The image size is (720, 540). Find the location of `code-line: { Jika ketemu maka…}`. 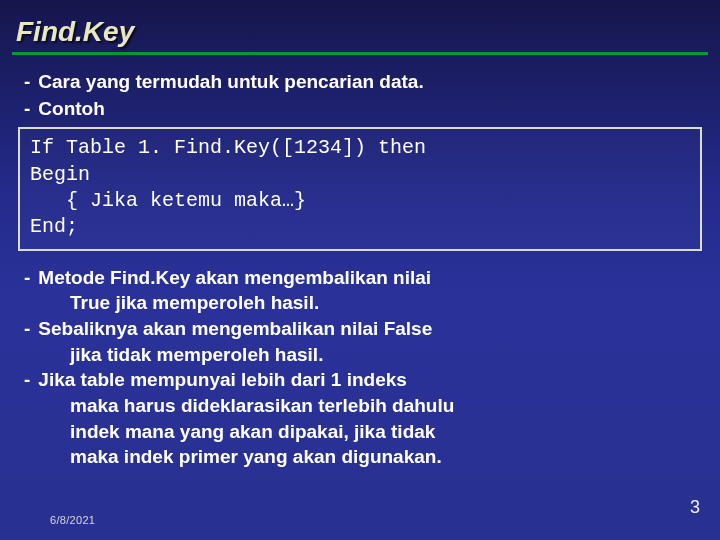

code-line: { Jika ketemu maka…} is located at coordinates (168, 201).